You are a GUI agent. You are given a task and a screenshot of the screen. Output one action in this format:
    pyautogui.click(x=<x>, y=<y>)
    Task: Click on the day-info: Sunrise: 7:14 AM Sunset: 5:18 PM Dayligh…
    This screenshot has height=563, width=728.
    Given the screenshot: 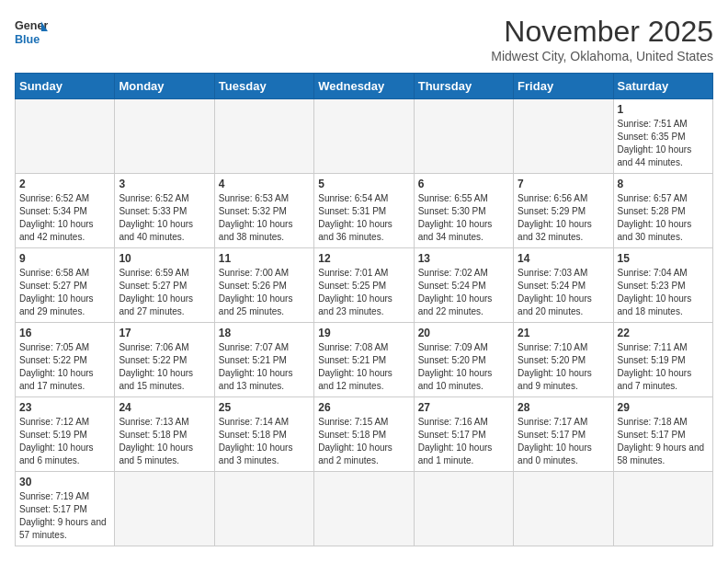 What is the action you would take?
    pyautogui.click(x=265, y=442)
    